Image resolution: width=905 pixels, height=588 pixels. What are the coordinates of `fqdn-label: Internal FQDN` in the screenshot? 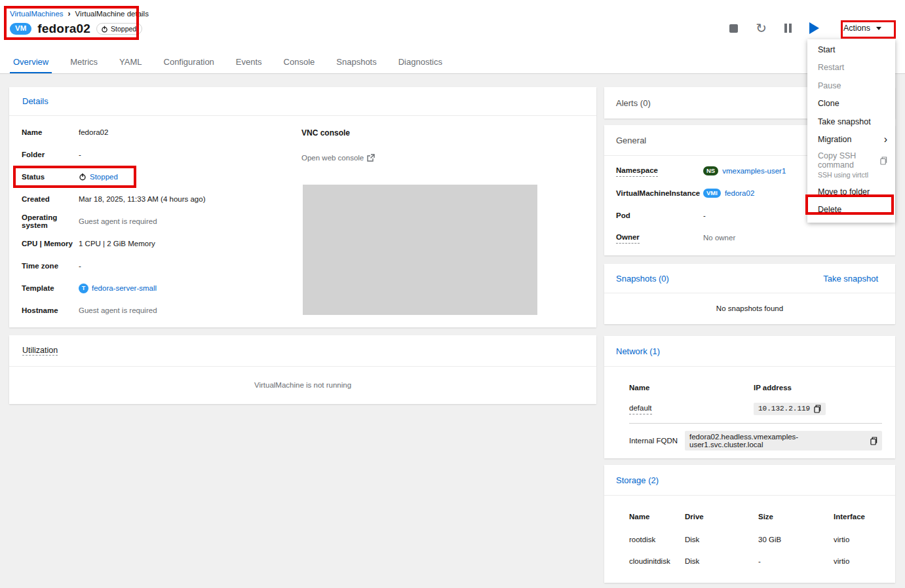 It's located at (657, 441).